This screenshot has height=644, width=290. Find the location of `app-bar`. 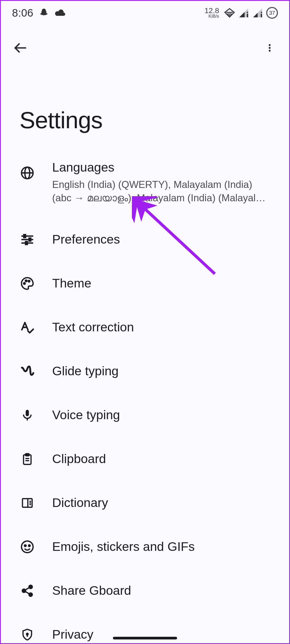

app-bar is located at coordinates (145, 44).